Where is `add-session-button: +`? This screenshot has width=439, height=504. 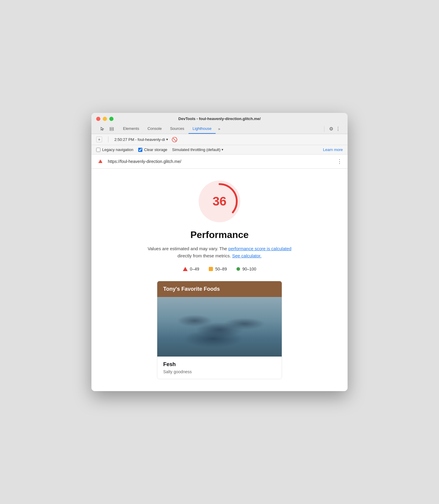
add-session-button: + is located at coordinates (99, 139).